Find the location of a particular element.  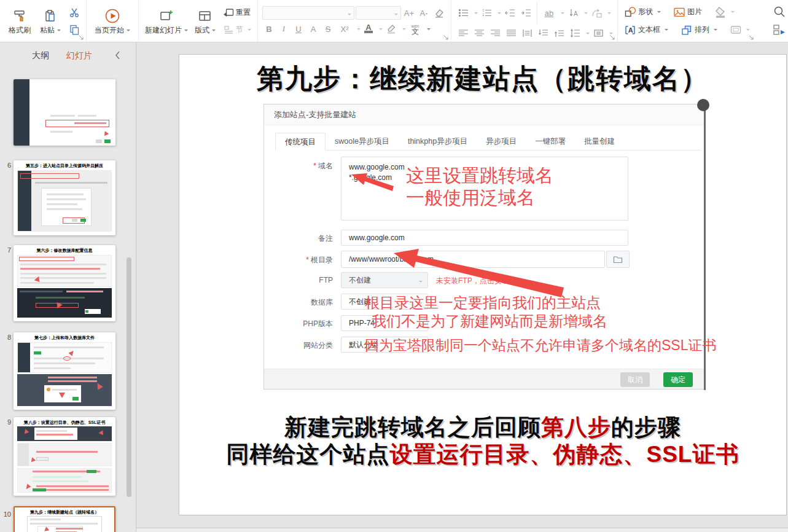

fill-color-button is located at coordinates (725, 12).